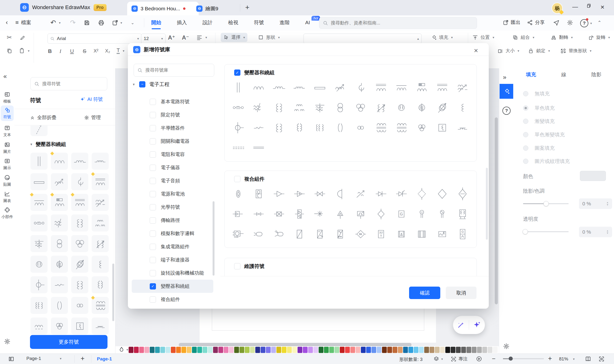 Image resolution: width=614 pixels, height=364 pixels. Describe the element at coordinates (226, 350) in the screenshot. I see `color-swatch-#EC7FB4` at that location.